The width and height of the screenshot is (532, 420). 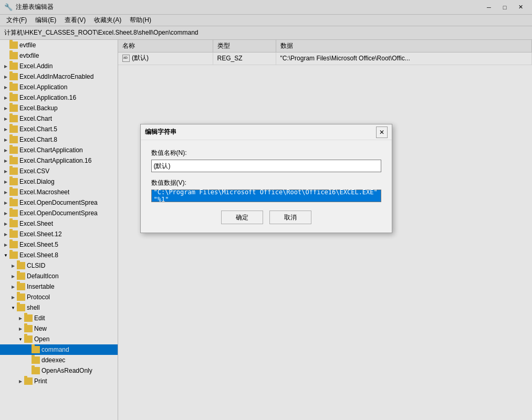 I want to click on name-label: 数值名称(N):, so click(x=266, y=153).